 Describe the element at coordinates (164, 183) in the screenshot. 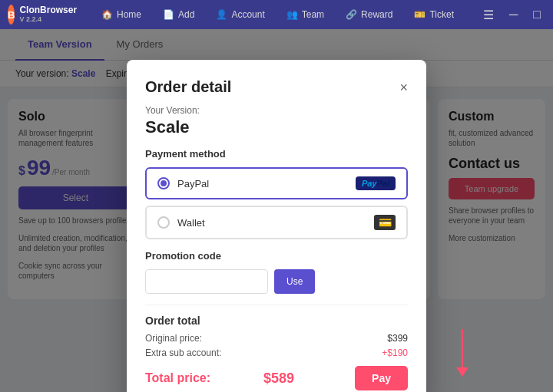

I see `paypal-radio-dot` at that location.